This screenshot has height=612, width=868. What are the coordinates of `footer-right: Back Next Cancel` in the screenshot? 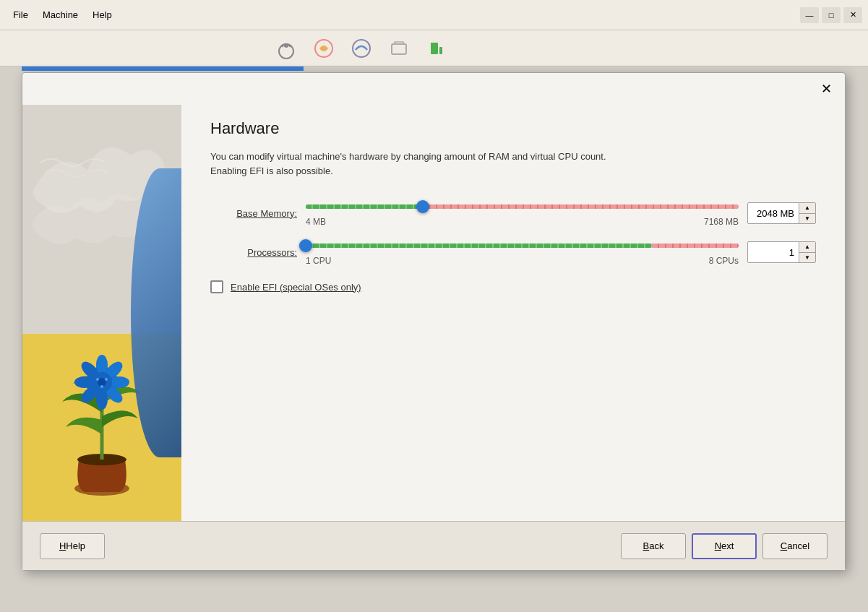 It's located at (724, 546).